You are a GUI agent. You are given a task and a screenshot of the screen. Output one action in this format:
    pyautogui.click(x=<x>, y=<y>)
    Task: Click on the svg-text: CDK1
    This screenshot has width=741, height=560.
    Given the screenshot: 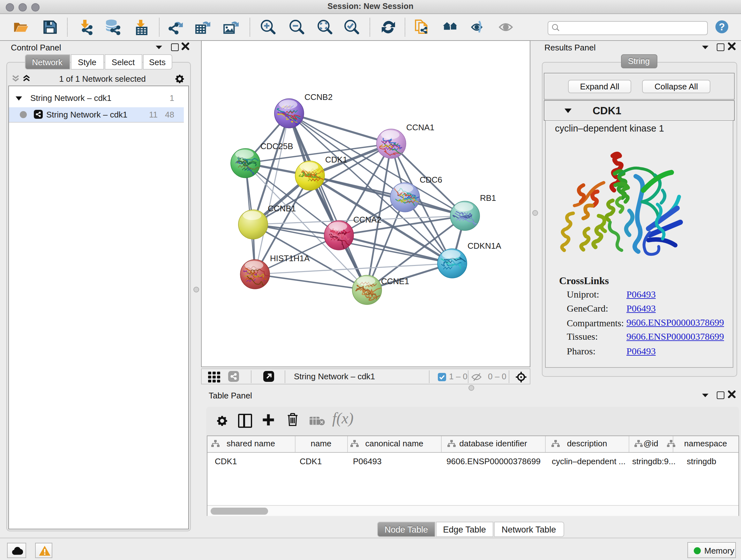 What is the action you would take?
    pyautogui.click(x=336, y=160)
    